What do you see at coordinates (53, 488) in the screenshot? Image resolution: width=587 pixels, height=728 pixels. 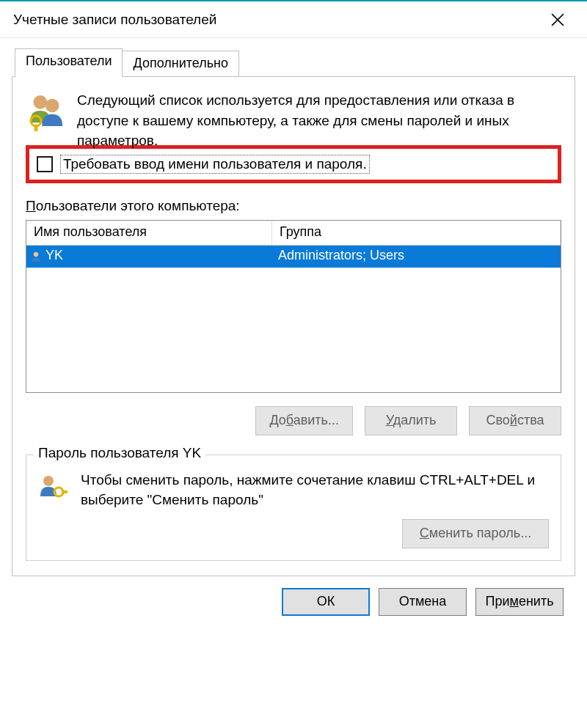 I see `user-key-icon` at bounding box center [53, 488].